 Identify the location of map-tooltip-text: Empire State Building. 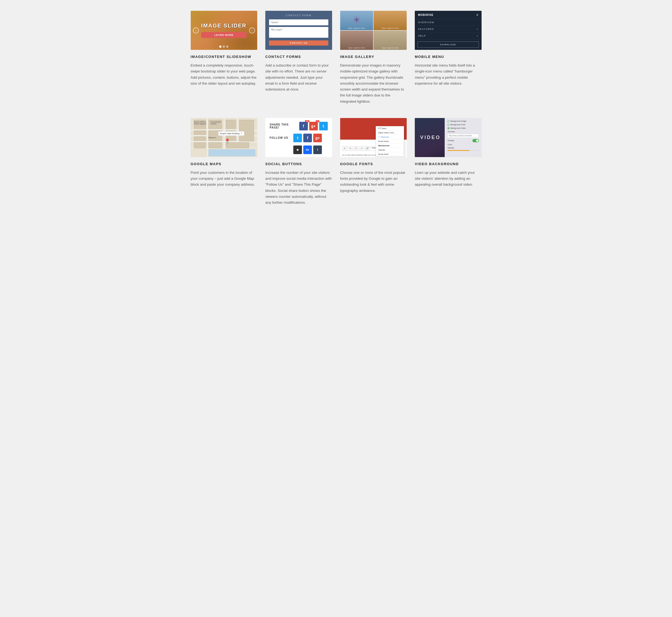
(230, 134).